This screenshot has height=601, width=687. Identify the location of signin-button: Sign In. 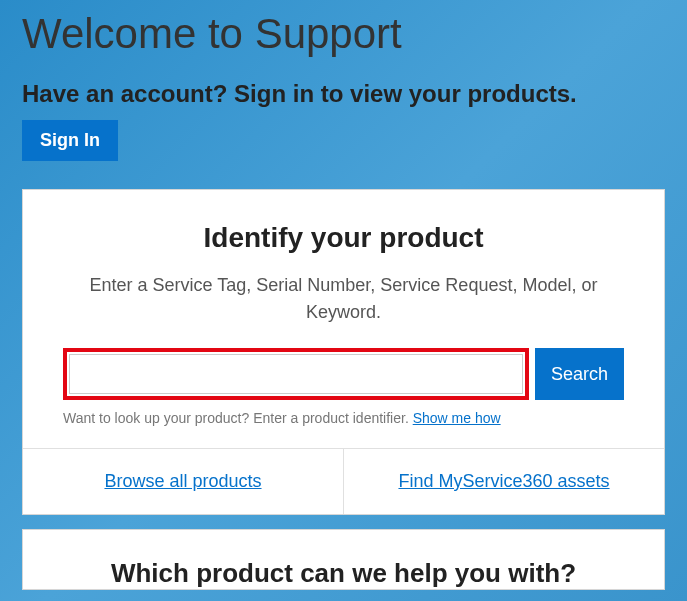
(70, 140).